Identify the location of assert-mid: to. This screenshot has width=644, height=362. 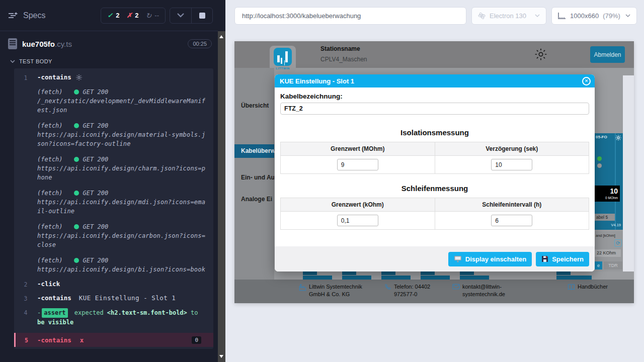
(194, 313).